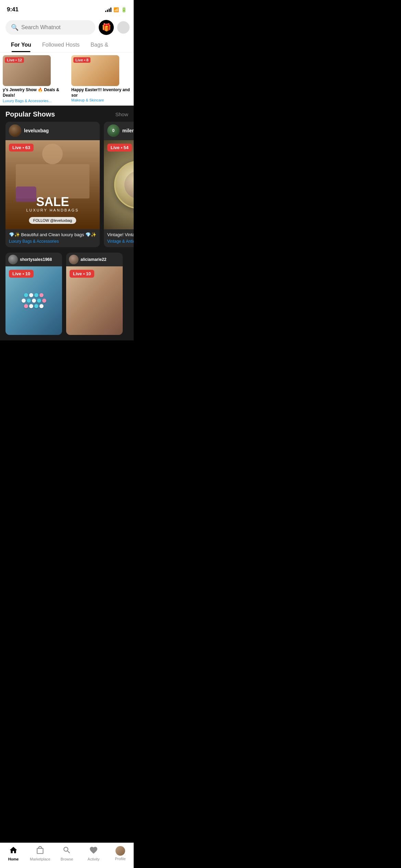 This screenshot has height=868, width=401. What do you see at coordinates (82, 274) in the screenshot?
I see `live-badge-3: Live • 10` at bounding box center [82, 274].